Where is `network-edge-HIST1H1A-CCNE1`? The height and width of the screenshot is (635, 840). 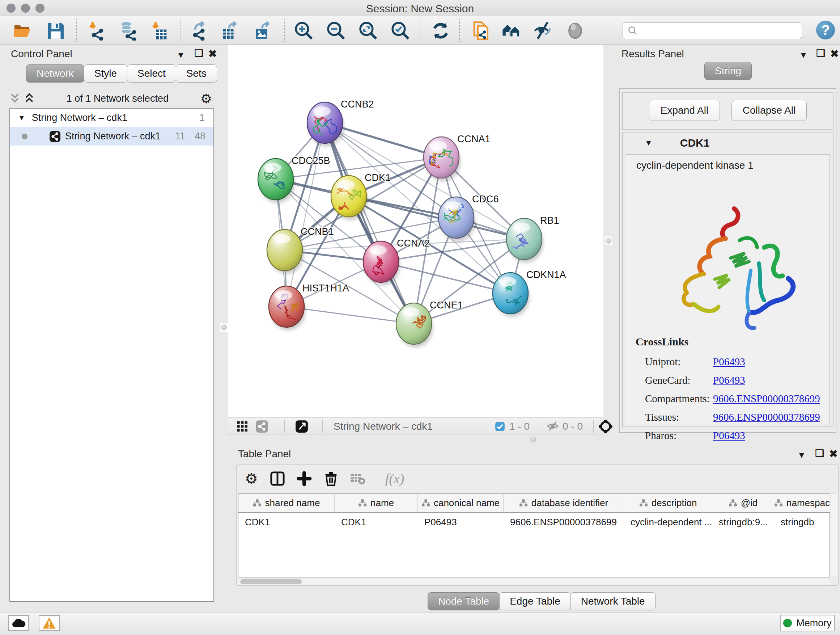
network-edge-HIST1H1A-CCNE1 is located at coordinates (350, 315).